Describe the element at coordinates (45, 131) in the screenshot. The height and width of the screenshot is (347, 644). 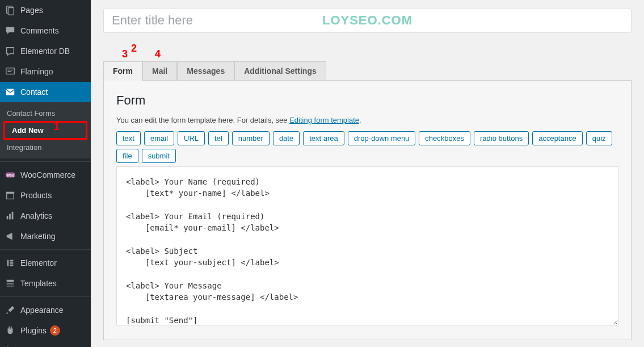
I see `contact-submenu: Contact Forms Add New Integration` at that location.